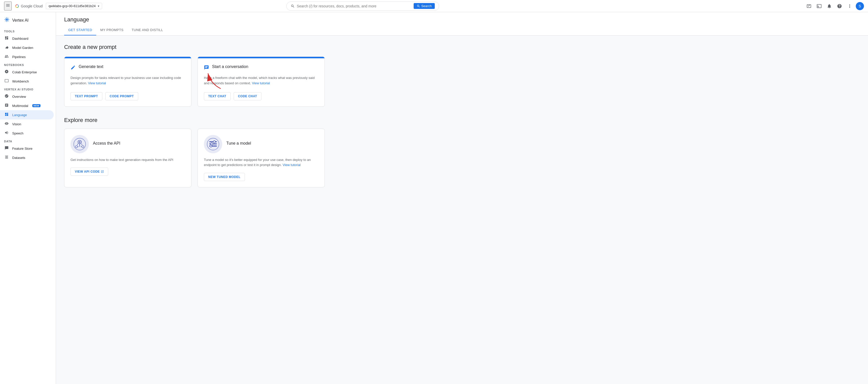  Describe the element at coordinates (224, 177) in the screenshot. I see `new-tuned-model-button: NEW TUNED MODEL` at that location.